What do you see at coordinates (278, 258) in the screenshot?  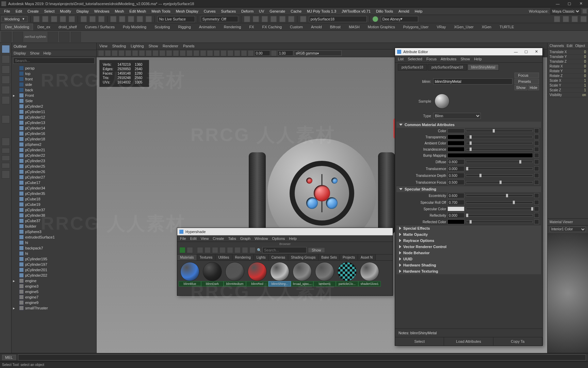 I see `hs-tab-cameras: Cameras` at bounding box center [278, 258].